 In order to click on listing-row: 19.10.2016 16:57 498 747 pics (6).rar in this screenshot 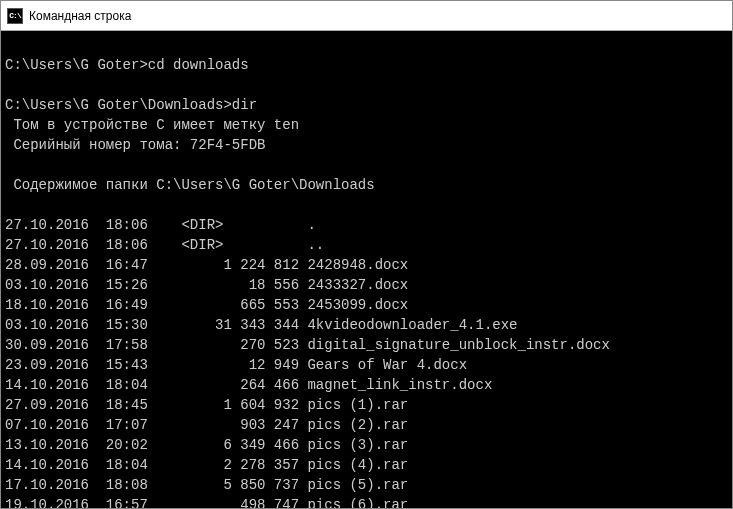, I will do `click(366, 502)`.